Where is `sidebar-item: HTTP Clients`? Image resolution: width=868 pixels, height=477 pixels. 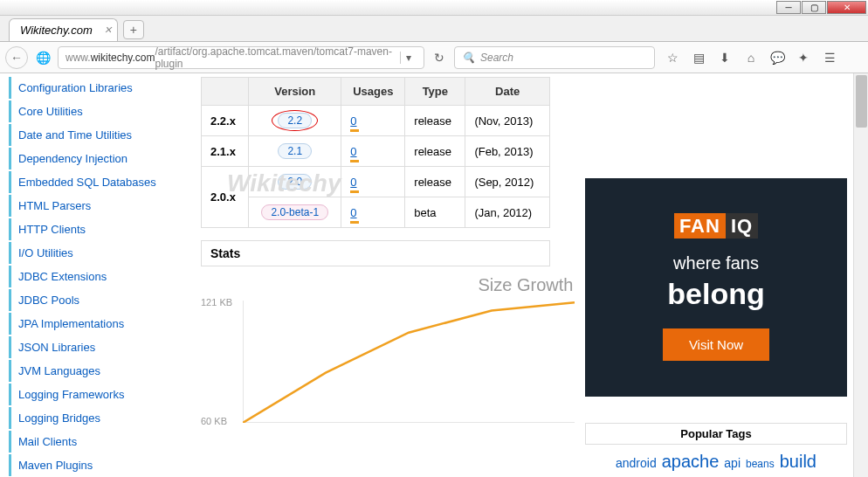
sidebar-item: HTTP Clients is located at coordinates (87, 229).